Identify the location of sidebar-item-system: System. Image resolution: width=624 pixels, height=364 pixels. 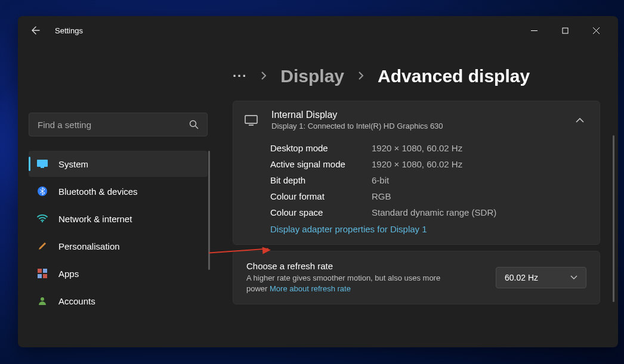
(118, 164).